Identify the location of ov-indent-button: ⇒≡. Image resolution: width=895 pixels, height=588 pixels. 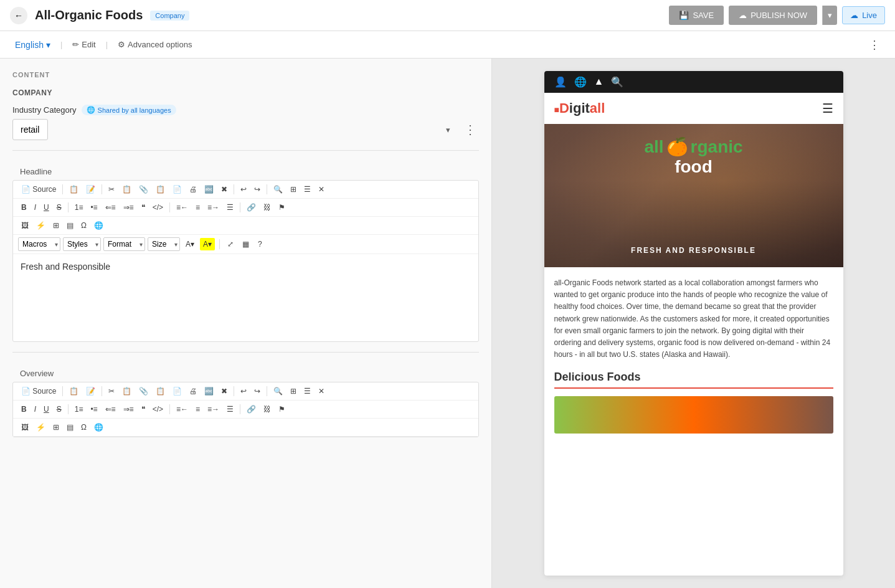
(128, 409).